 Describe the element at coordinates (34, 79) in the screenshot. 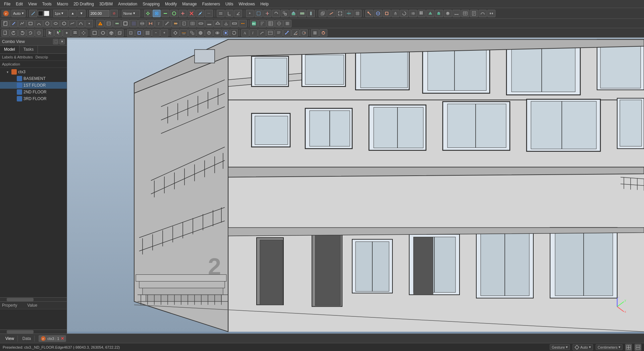

I see `tree-item-basement: BASEMENT` at that location.